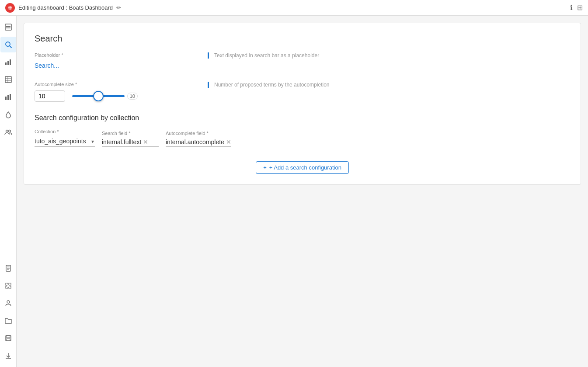 The width and height of the screenshot is (588, 367). Describe the element at coordinates (8, 356) in the screenshot. I see `sidebar-item-download` at that location.